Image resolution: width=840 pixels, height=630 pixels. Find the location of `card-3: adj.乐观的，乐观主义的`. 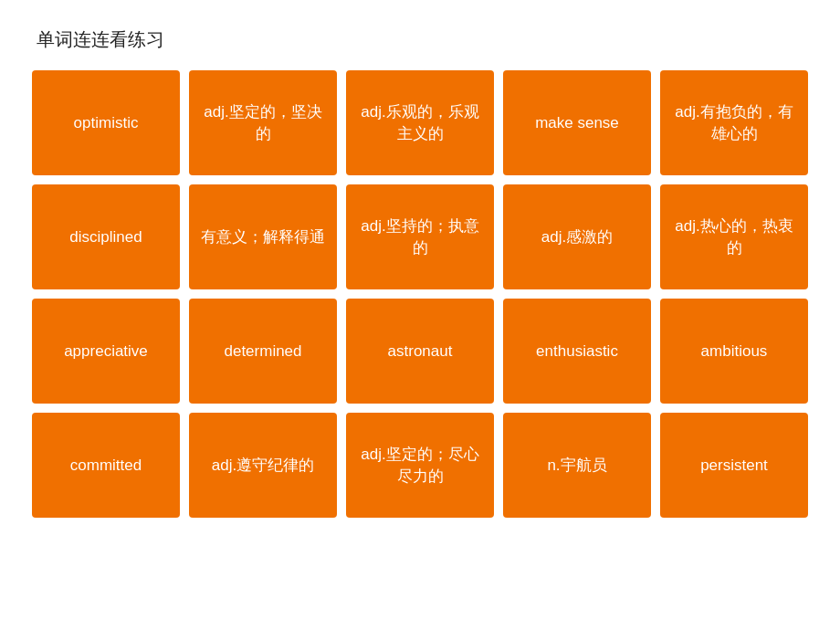

card-3: adj.乐观的，乐观主义的 is located at coordinates (420, 122).